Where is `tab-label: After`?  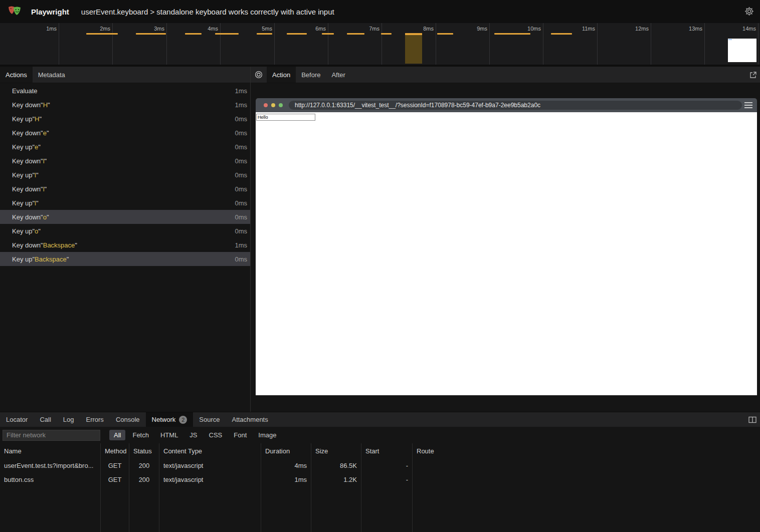 tab-label: After is located at coordinates (338, 75).